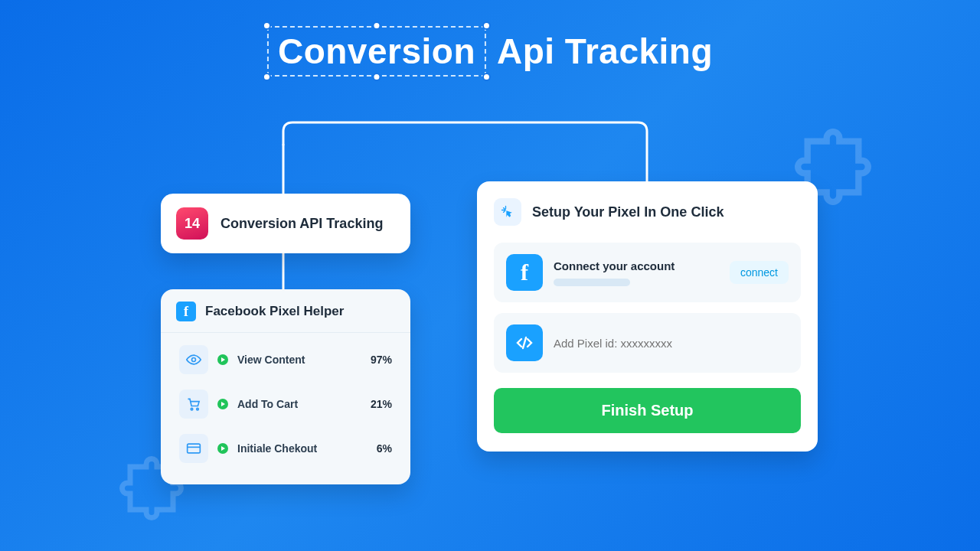 The image size is (980, 551). I want to click on pixel-id-panel, so click(648, 343).